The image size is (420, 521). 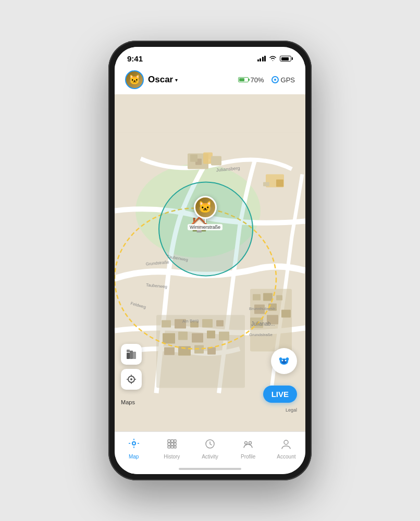 I want to click on header-right: 70% GPS, so click(x=267, y=80).